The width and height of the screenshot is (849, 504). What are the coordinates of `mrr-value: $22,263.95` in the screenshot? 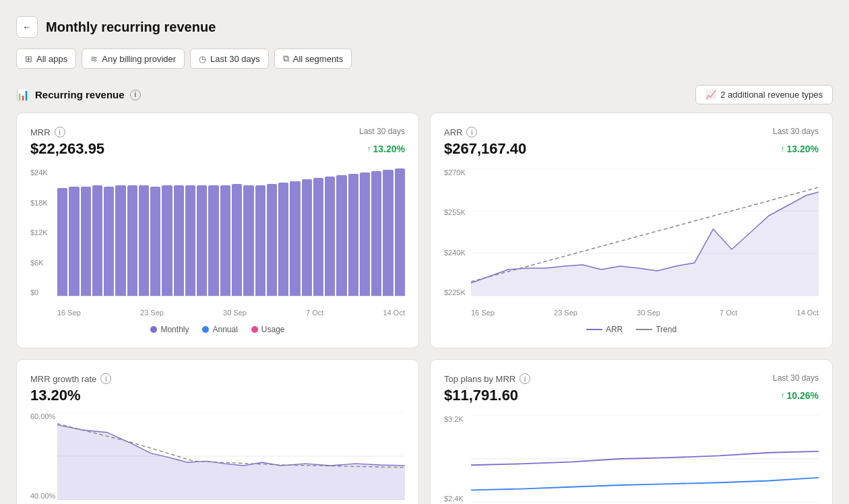 It's located at (67, 149).